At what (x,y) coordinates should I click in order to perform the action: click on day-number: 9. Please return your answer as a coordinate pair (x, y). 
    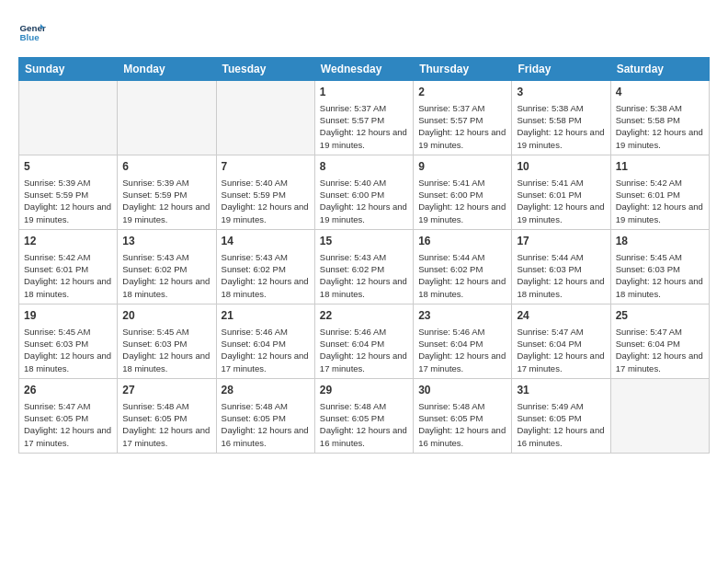
    Looking at the image, I should click on (462, 167).